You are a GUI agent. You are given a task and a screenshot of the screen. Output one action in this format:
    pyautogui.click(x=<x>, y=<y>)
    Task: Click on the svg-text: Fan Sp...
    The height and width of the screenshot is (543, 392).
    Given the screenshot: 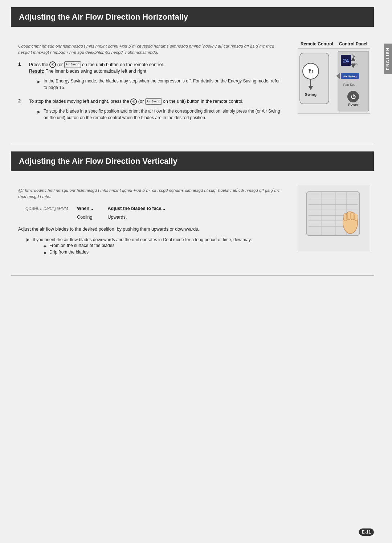 What is the action you would take?
    pyautogui.click(x=350, y=85)
    